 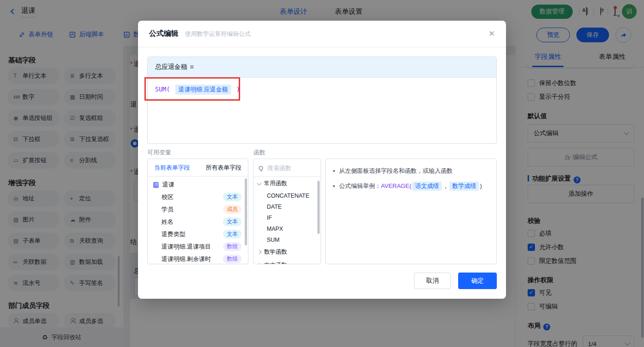 What do you see at coordinates (198, 168) in the screenshot?
I see `variables-tabs: 当前表单字段所有表单字段` at bounding box center [198, 168].